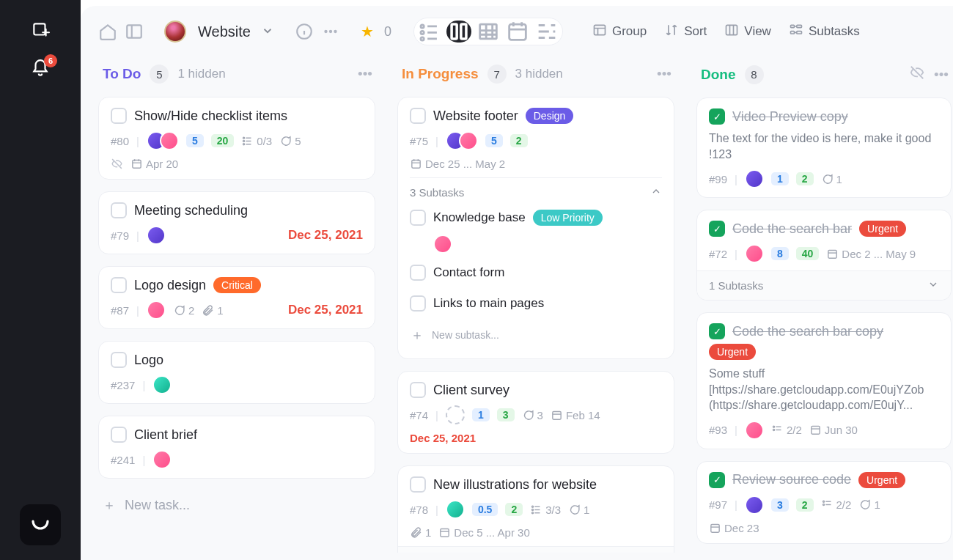 Image resolution: width=953 pixels, height=560 pixels. What do you see at coordinates (824, 255) in the screenshot?
I see `task-card: ✓ Code the search bar Urgent #72| 8 40 D…` at bounding box center [824, 255].